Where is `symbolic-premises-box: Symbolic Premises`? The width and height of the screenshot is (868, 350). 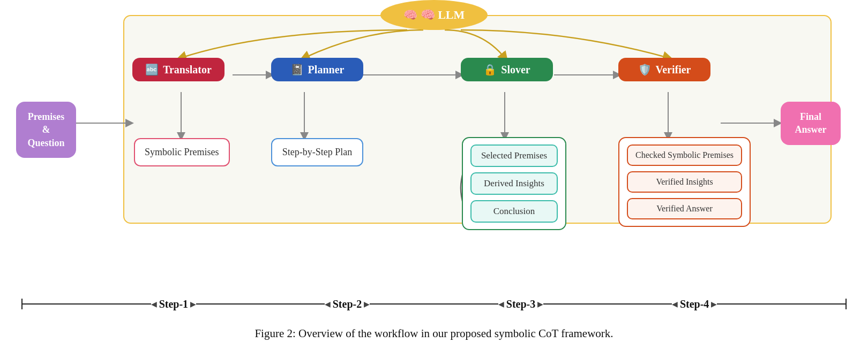
symbolic-premises-box: Symbolic Premises is located at coordinates (182, 152).